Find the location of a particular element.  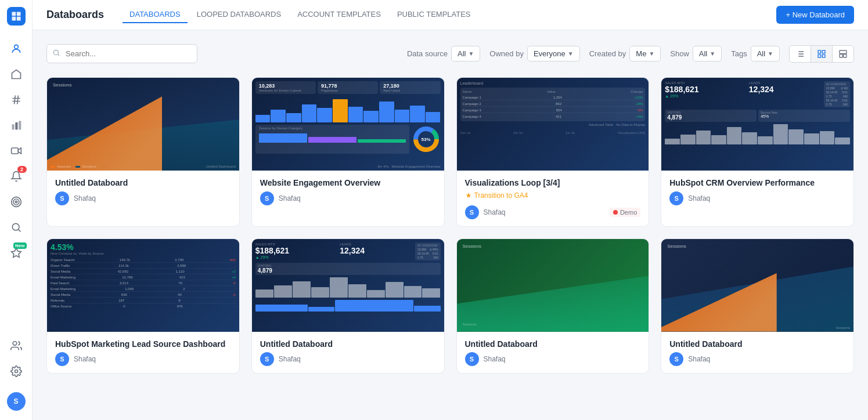

new-badge: New is located at coordinates (20, 246).